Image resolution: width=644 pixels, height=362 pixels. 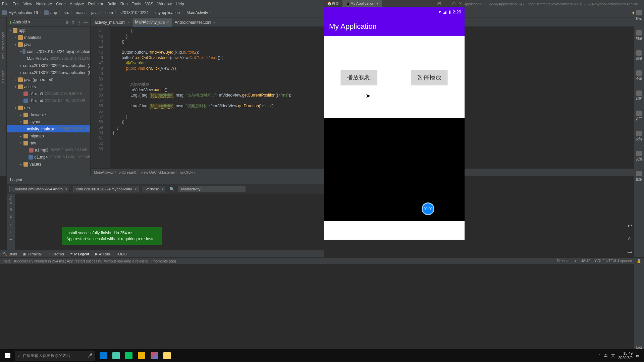 What do you see at coordinates (639, 76) in the screenshot?
I see `rail-fullscreen: 全屏` at bounding box center [639, 76].